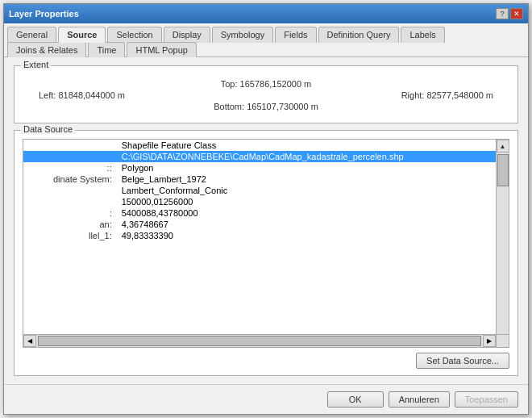  What do you see at coordinates (419, 399) in the screenshot?
I see `cancel-button: Annuleren` at bounding box center [419, 399].